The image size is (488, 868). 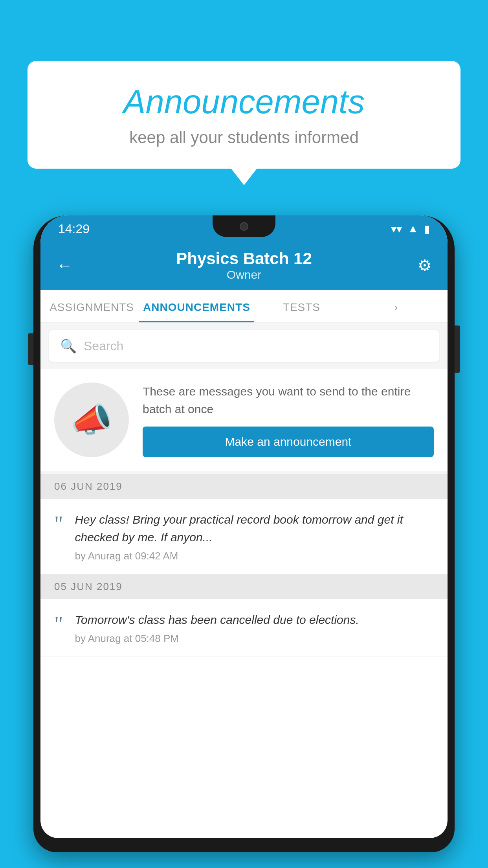 What do you see at coordinates (244, 115) in the screenshot?
I see `speech-bubble: Announcements keep all your students inf…` at bounding box center [244, 115].